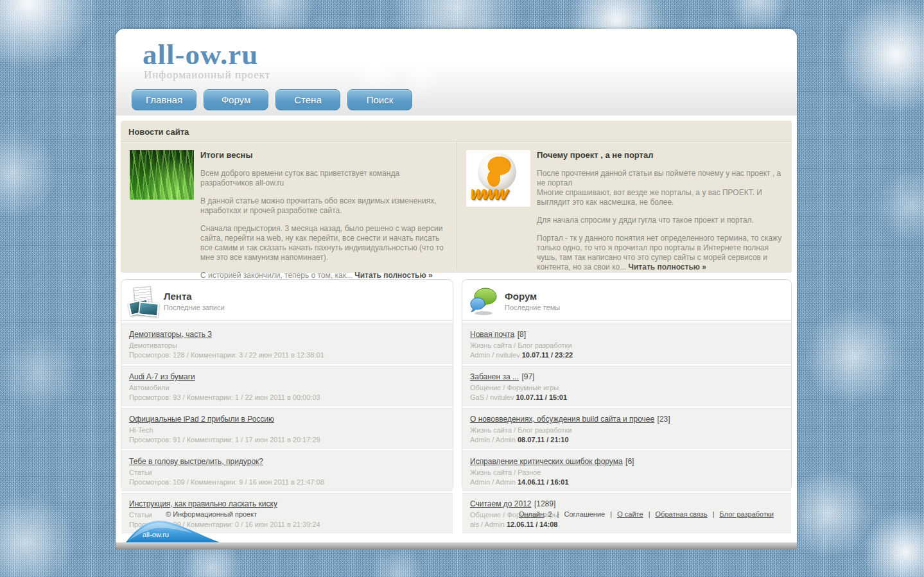 This screenshot has width=924, height=577. What do you see at coordinates (659, 178) in the screenshot?
I see `article-paragraph: После прочтения данной статьи вы поймете…` at bounding box center [659, 178].